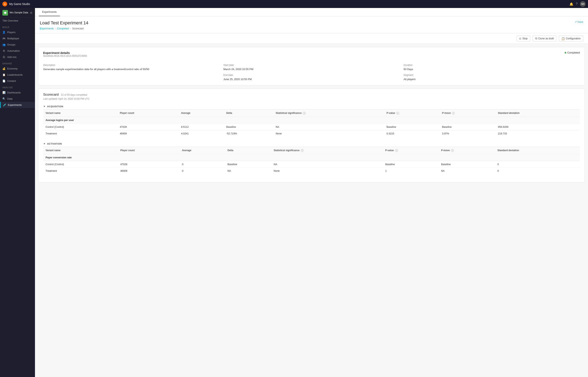  Describe the element at coordinates (312, 120) in the screenshot. I see `acquisition-section: ▼ ACQUISITION Variant name Player count …` at that location.